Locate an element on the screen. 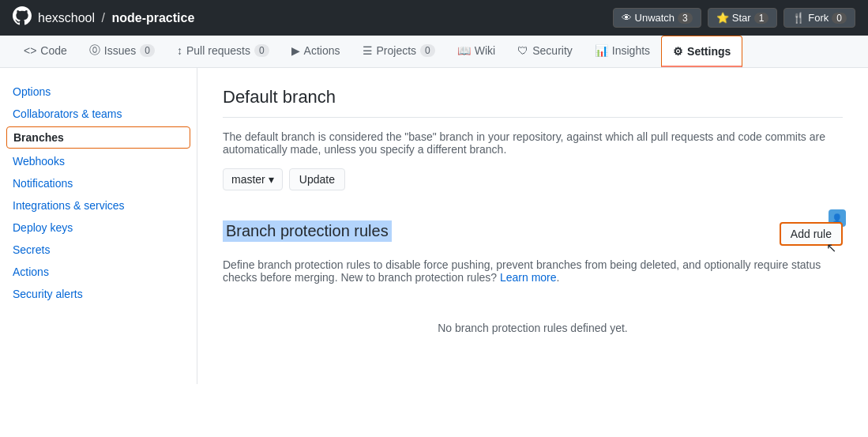 This screenshot has width=868, height=437. sidebar-item-collaborators-teams: Collaborators & teams is located at coordinates (98, 114).